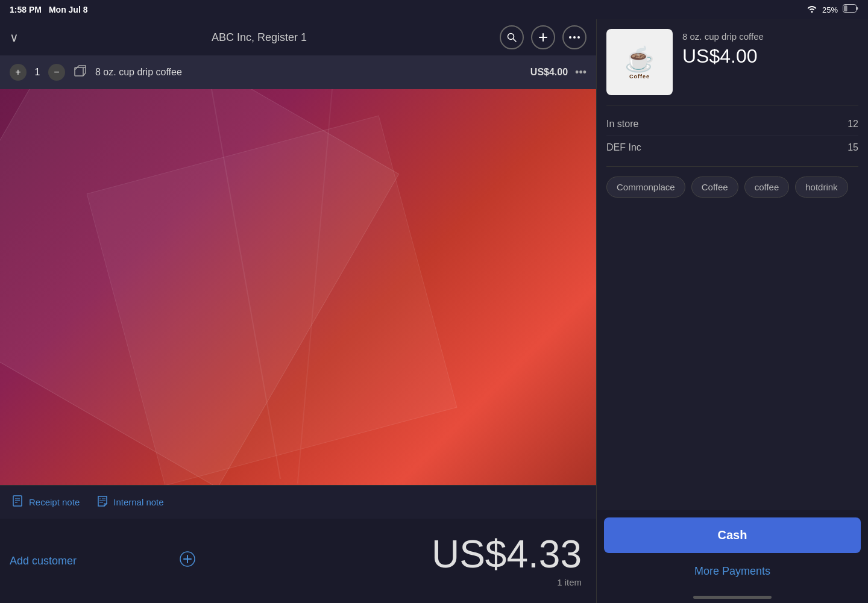  I want to click on stock-value-instore: 12, so click(853, 124).